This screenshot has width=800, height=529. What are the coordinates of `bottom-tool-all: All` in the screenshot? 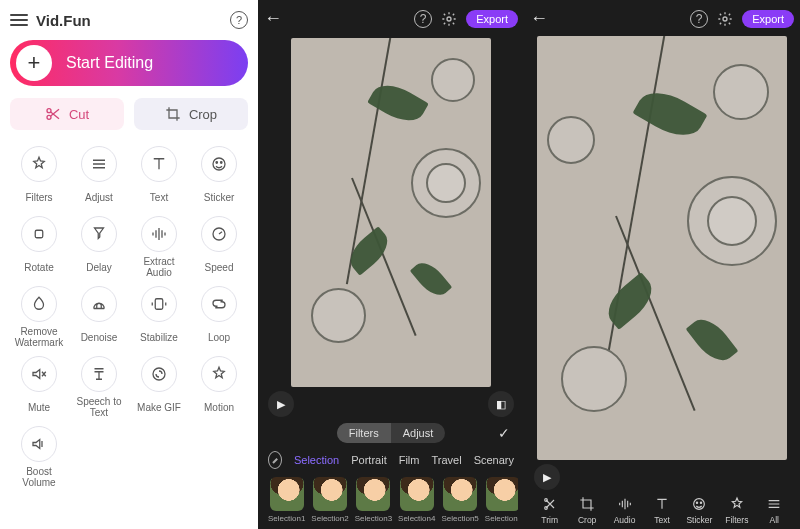 It's located at (774, 510).